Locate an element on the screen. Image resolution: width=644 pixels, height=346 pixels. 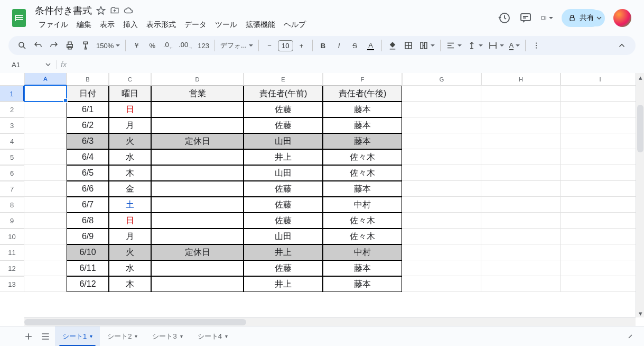
cell-D6 is located at coordinates (198, 173).